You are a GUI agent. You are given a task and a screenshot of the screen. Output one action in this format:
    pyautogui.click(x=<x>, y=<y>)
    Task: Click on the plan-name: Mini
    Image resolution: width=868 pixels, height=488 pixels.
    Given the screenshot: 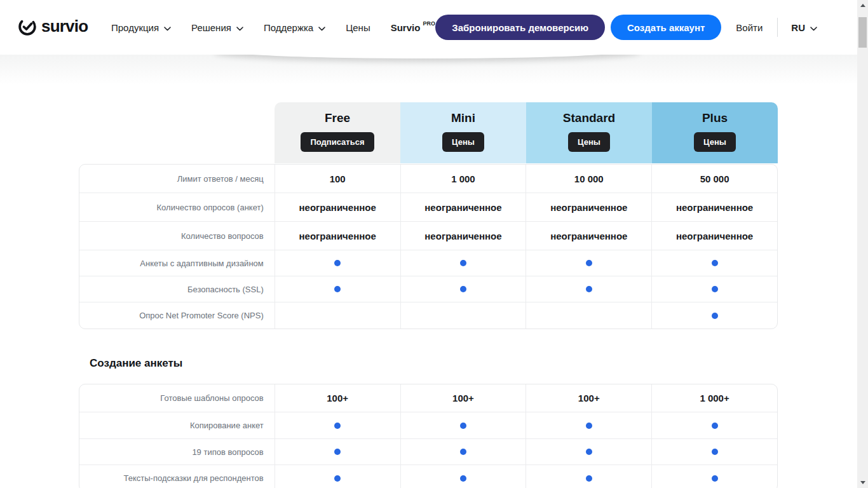 What is the action you would take?
    pyautogui.click(x=463, y=118)
    